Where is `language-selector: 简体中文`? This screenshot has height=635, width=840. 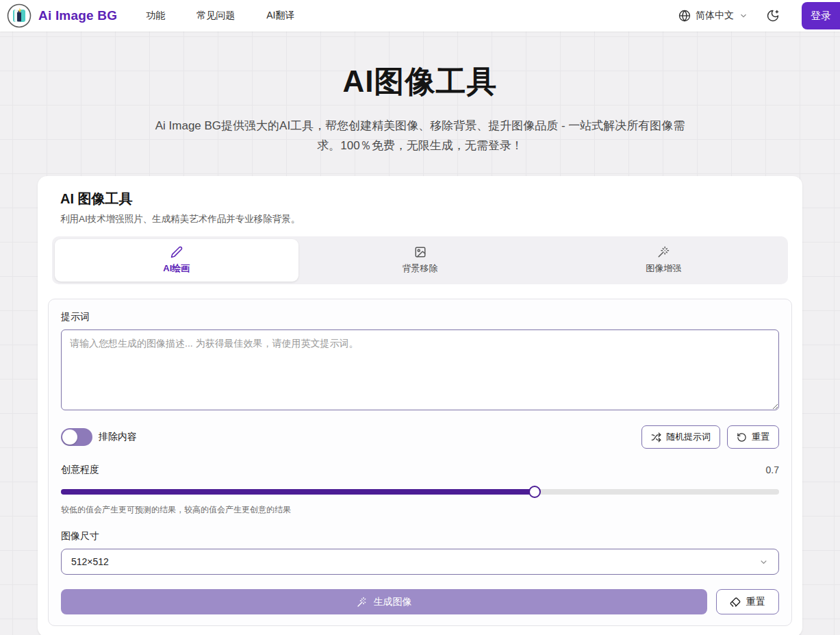 language-selector: 简体中文 is located at coordinates (713, 16).